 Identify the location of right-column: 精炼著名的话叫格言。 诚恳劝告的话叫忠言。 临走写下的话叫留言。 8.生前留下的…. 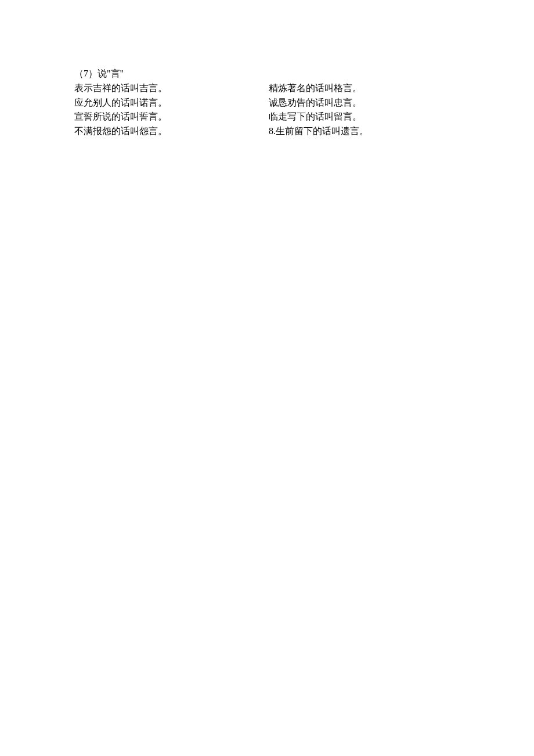
(319, 110).